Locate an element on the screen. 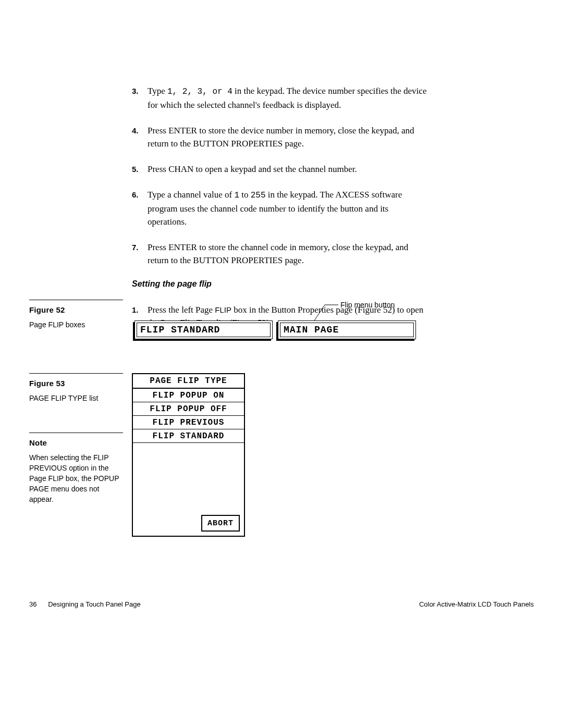 The image size is (563, 728). note-text: When selecting the FLIP PREVIOUS option … is located at coordinates (76, 478).